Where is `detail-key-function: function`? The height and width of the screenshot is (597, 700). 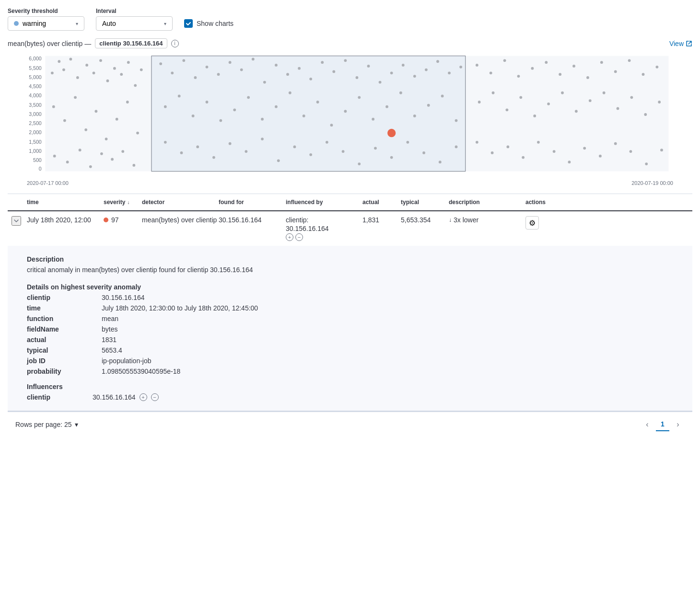
detail-key-function: function is located at coordinates (60, 319).